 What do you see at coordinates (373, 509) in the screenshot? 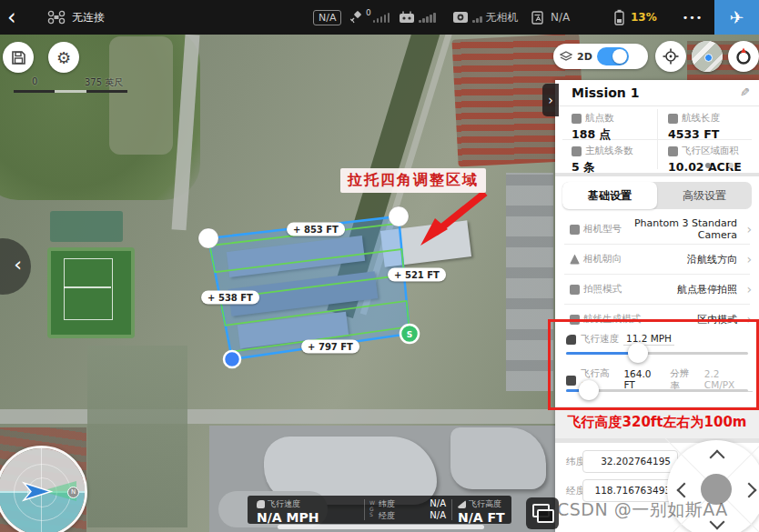
I see `wgs-label: WGS` at bounding box center [373, 509].